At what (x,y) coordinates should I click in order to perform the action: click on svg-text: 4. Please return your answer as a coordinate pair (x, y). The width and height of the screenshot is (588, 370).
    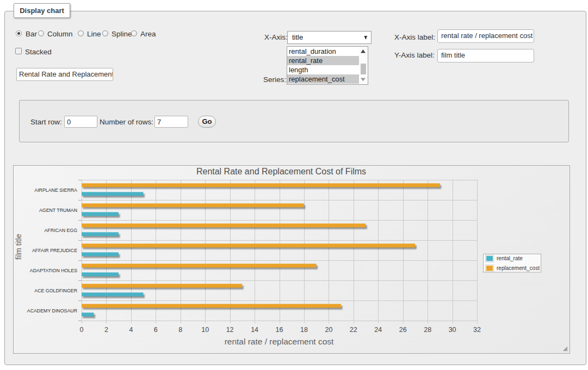
    Looking at the image, I should click on (131, 330).